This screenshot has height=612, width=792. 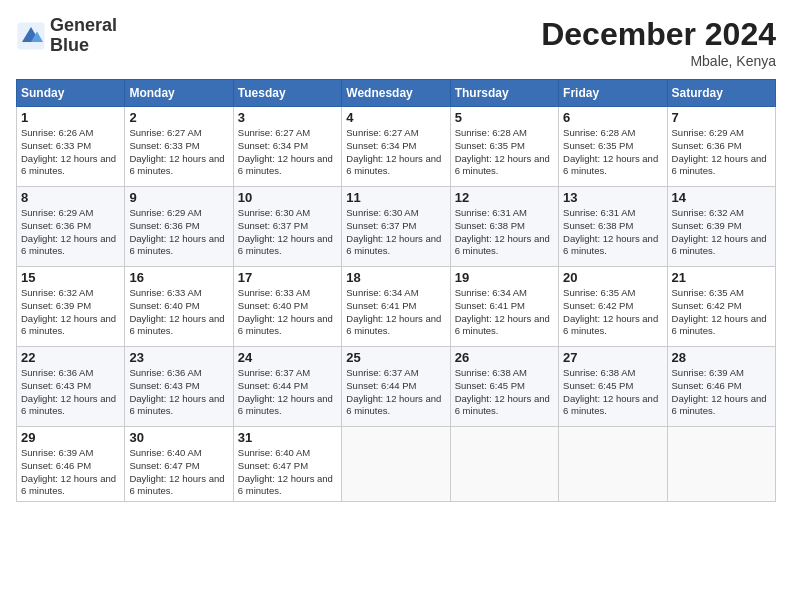 I want to click on day-info: Sunrise: 6:38 AMSunset: 6:45 PMDaylight:…, so click(x=612, y=392).